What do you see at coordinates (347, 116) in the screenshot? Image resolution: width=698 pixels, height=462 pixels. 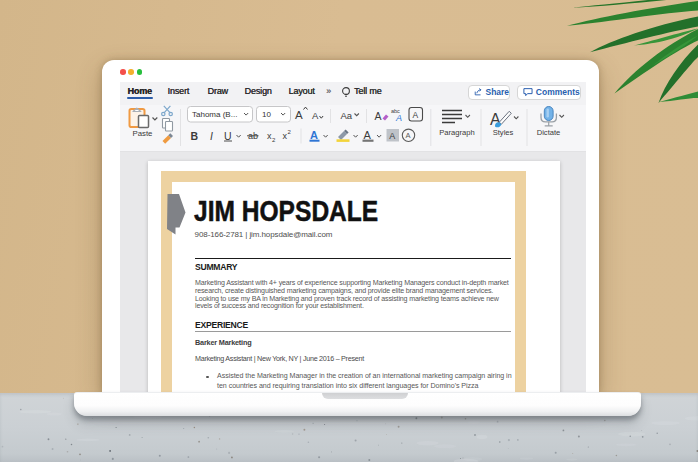 I see `svg-text: Aa` at bounding box center [347, 116].